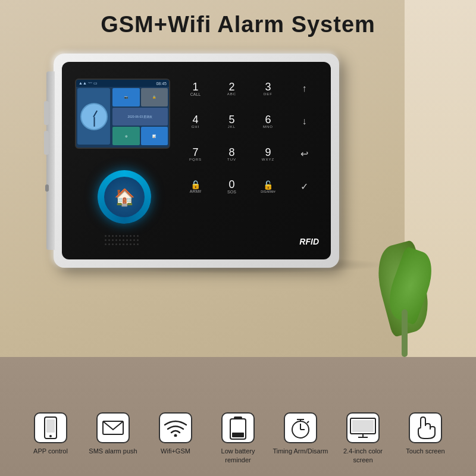 This screenshot has height=476, width=476. What do you see at coordinates (51, 451) in the screenshot?
I see `app-control-label: APP control` at bounding box center [51, 451].